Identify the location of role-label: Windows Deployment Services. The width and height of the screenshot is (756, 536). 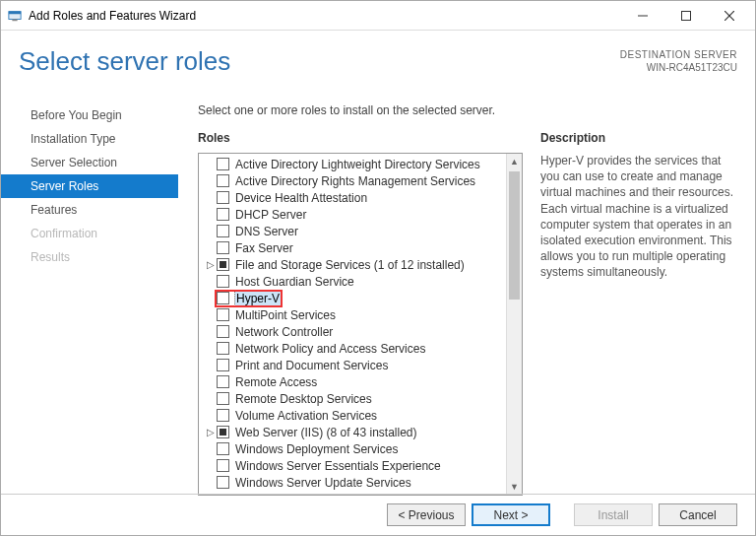
(317, 449).